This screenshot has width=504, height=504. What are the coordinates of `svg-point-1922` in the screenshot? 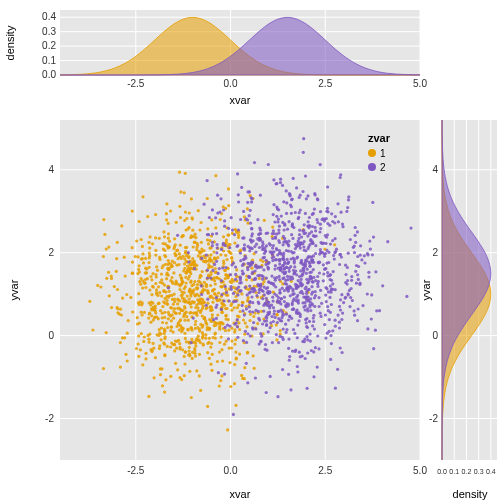 It's located at (244, 340).